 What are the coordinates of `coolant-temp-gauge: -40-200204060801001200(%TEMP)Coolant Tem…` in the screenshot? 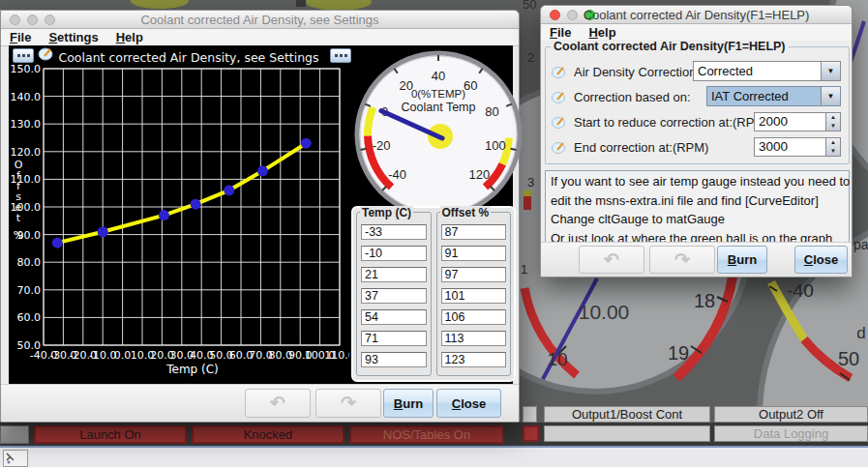 It's located at (438, 136).